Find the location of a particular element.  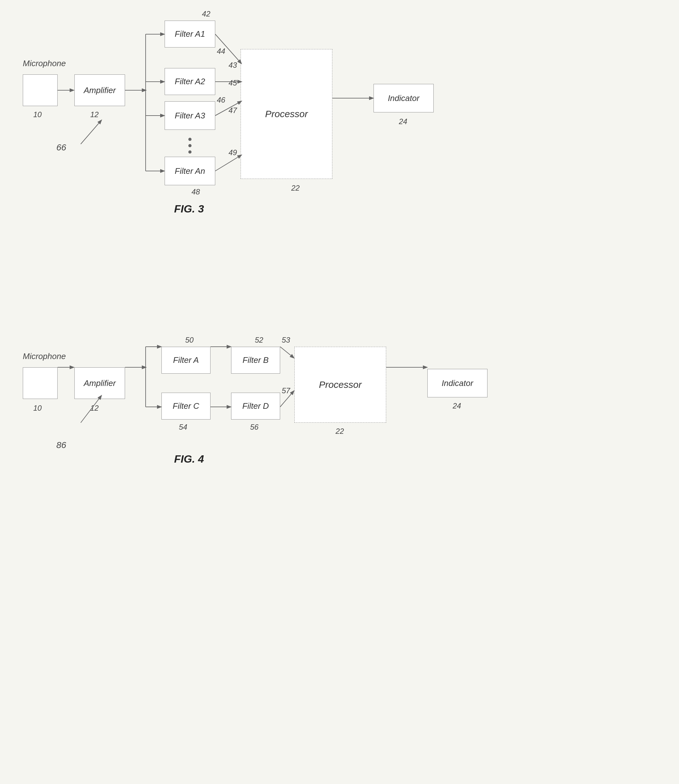

fig3-amplifier-ref: 12 is located at coordinates (95, 114).